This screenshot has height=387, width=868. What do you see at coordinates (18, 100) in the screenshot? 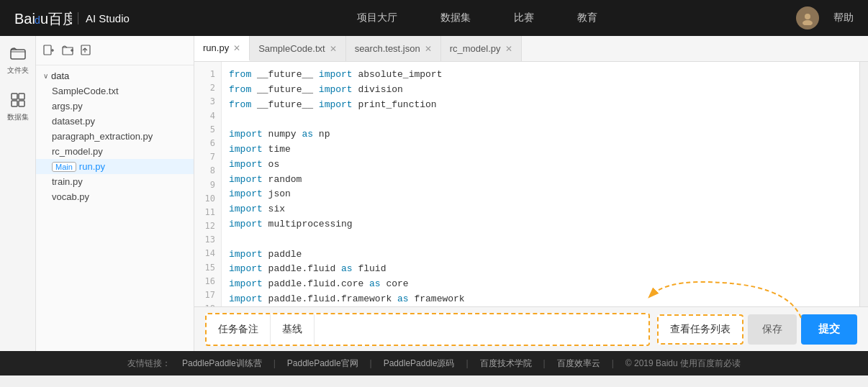
I see `dataset-icon` at bounding box center [18, 100].